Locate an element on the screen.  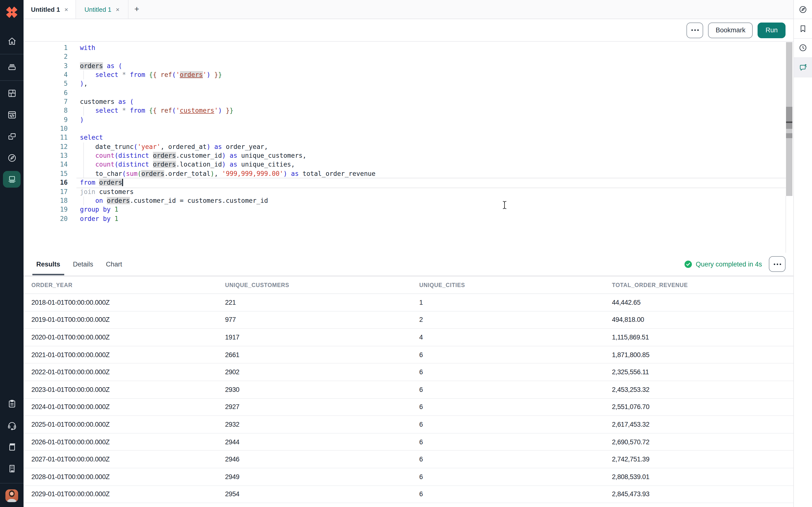
editor-scrollbar-thumb is located at coordinates (789, 118).